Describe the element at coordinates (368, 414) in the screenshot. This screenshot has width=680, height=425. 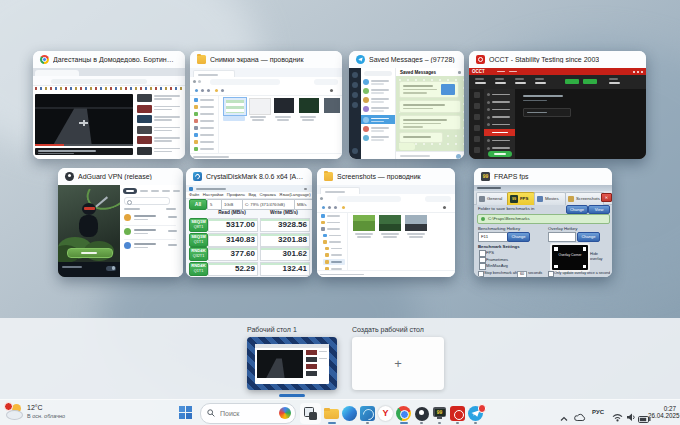
I see `crystaldiskmark-icon` at that location.